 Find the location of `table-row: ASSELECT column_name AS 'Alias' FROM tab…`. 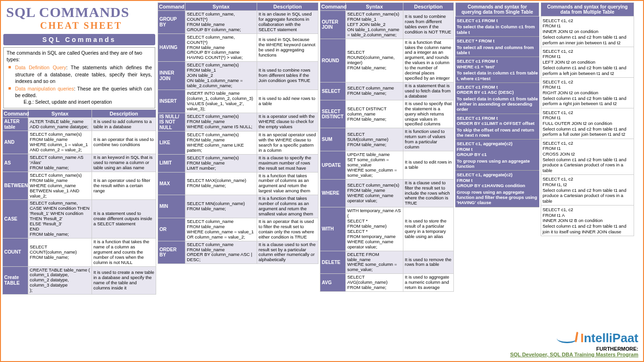

table-row: ASSELECT column_name AS 'Alias' FROM tab… is located at coordinates (79, 163).